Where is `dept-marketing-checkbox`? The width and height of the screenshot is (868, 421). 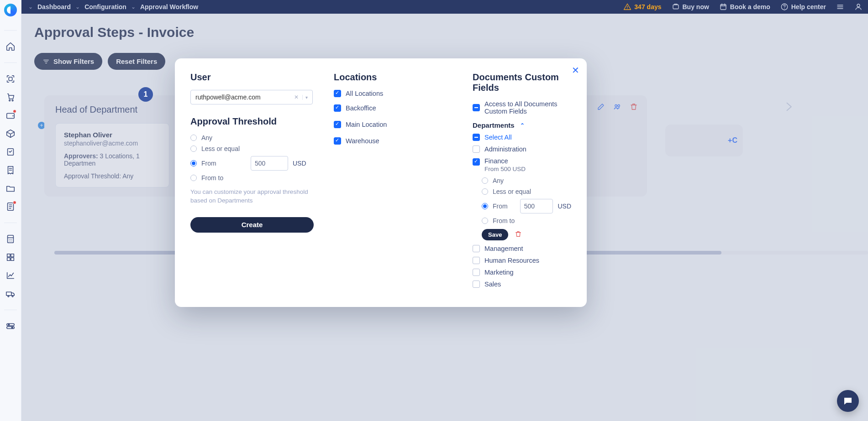
dept-marketing-checkbox is located at coordinates (476, 272).